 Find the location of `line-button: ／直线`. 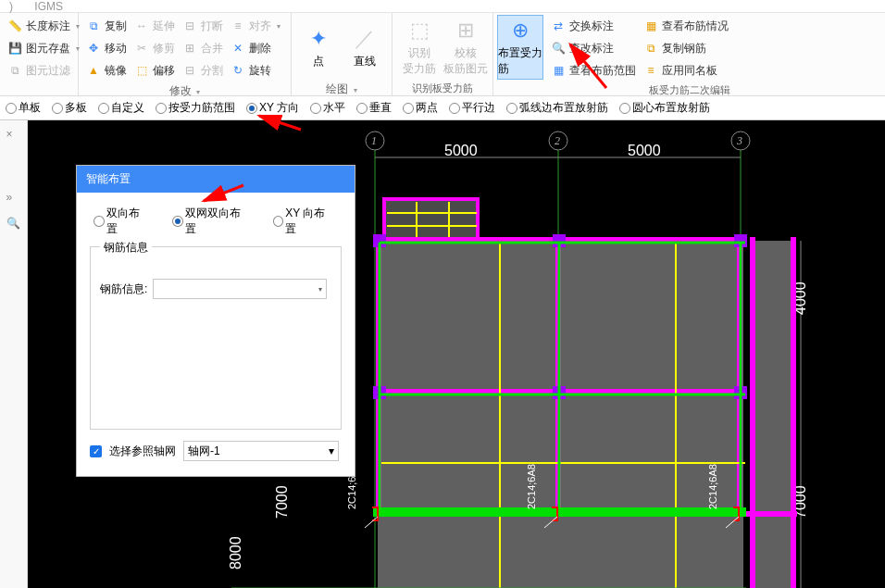

line-button: ／直线 is located at coordinates (365, 47).